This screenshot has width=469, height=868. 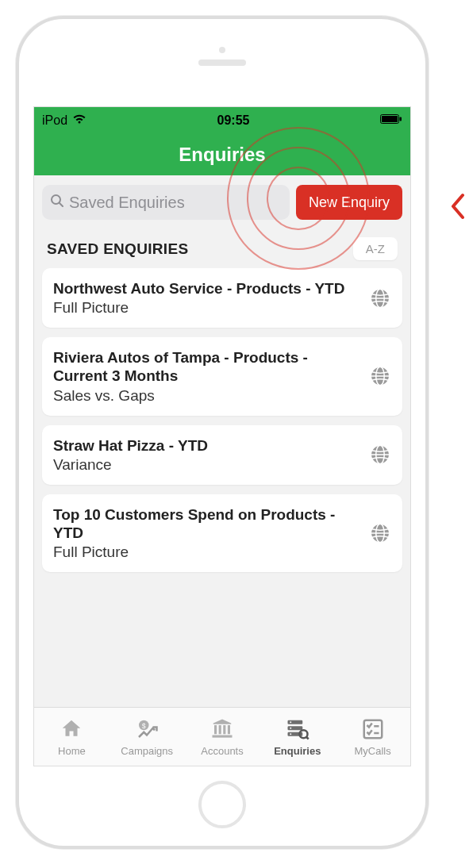 I want to click on enquiries-icon, so click(x=298, y=730).